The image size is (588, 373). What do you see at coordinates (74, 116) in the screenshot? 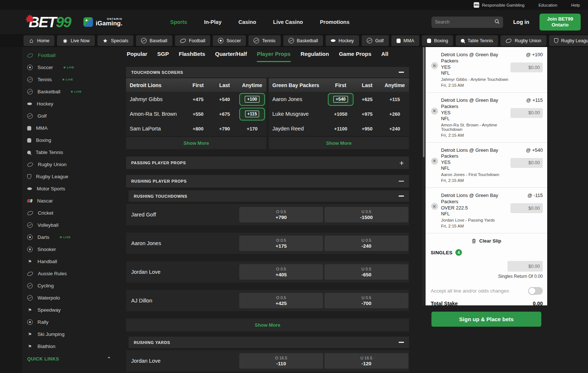
I see `sidebar-sport-item: Golf LIVE` at bounding box center [74, 116].